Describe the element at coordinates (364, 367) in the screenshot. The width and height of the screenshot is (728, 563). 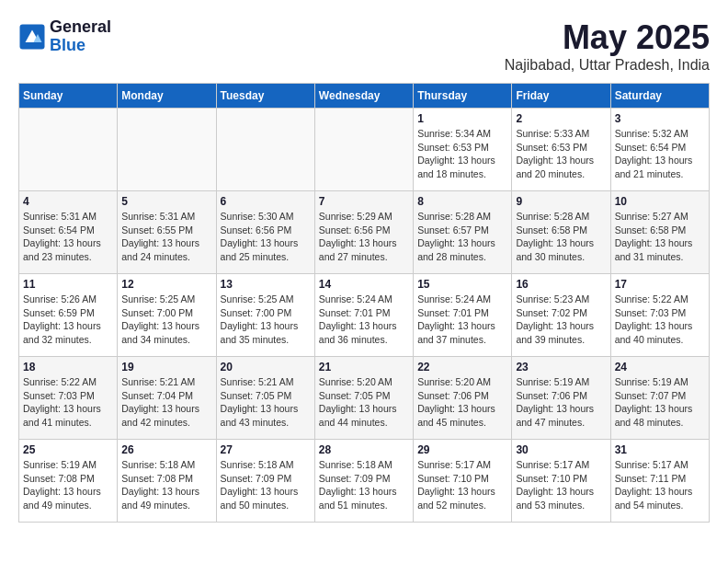
I see `day-number: 21` at that location.